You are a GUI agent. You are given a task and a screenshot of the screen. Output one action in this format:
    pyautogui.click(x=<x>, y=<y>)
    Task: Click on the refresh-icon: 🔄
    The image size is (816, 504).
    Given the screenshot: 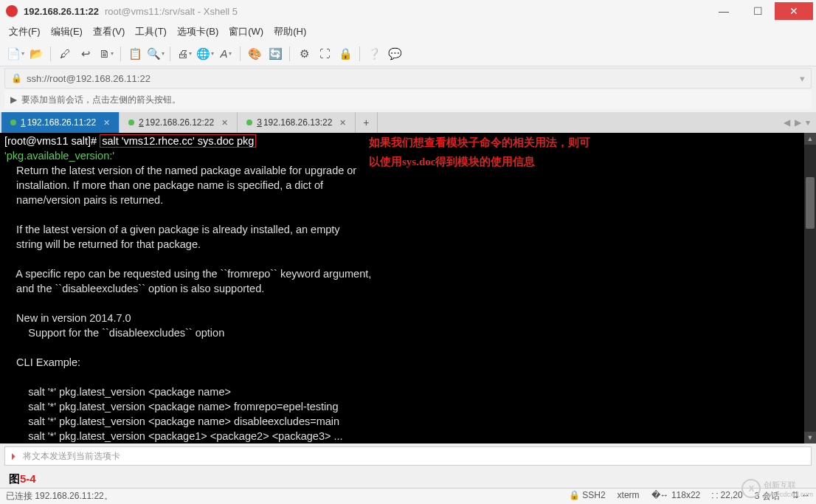 What is the action you would take?
    pyautogui.click(x=275, y=54)
    